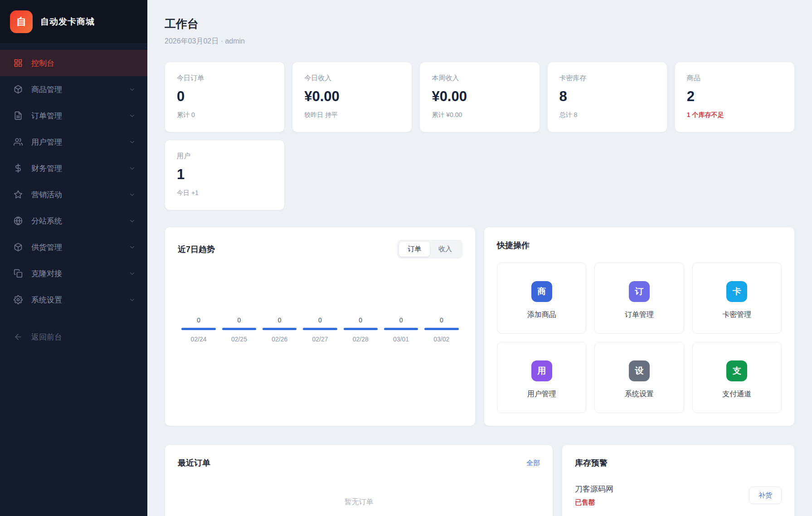  I want to click on stock-alert-item: 刀客源码网 已售罄 补货, so click(678, 495).